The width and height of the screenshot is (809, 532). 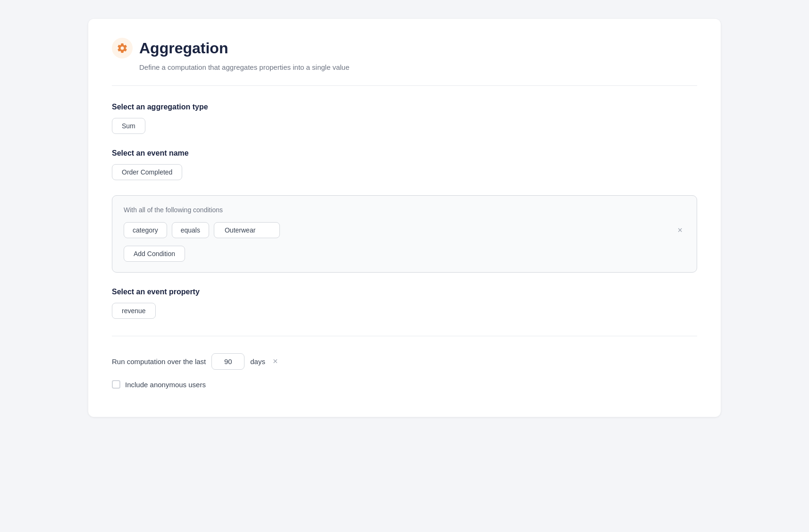 What do you see at coordinates (154, 254) in the screenshot?
I see `add-condition-button: Add Condition` at bounding box center [154, 254].